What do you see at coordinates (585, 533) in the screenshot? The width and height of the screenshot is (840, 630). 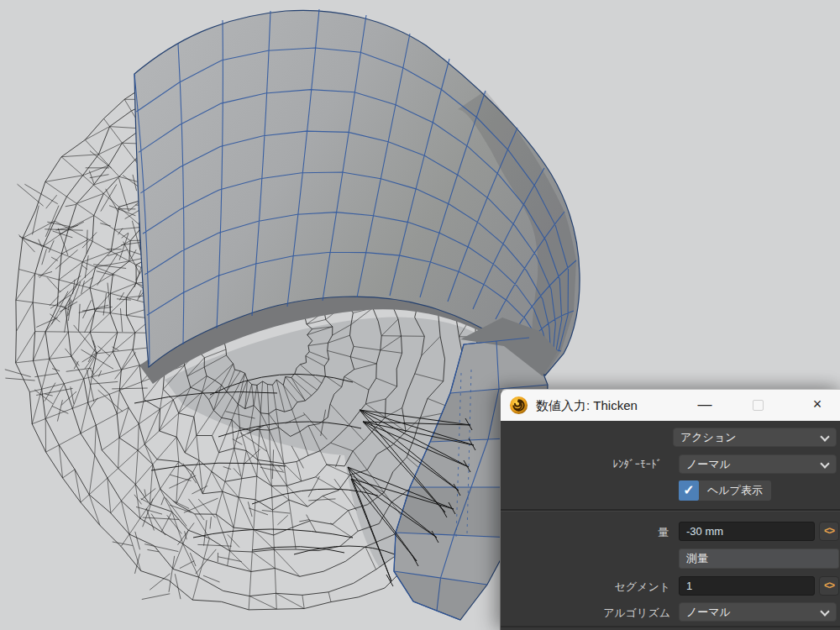 I see `amount-label: 量` at bounding box center [585, 533].